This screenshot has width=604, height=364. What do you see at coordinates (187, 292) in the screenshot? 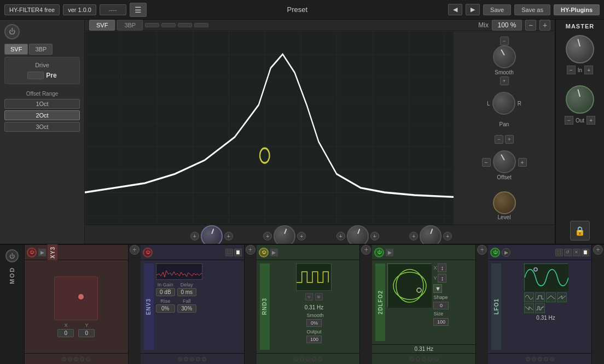
I see `env3-delay-value: 0 ms` at bounding box center [187, 292].